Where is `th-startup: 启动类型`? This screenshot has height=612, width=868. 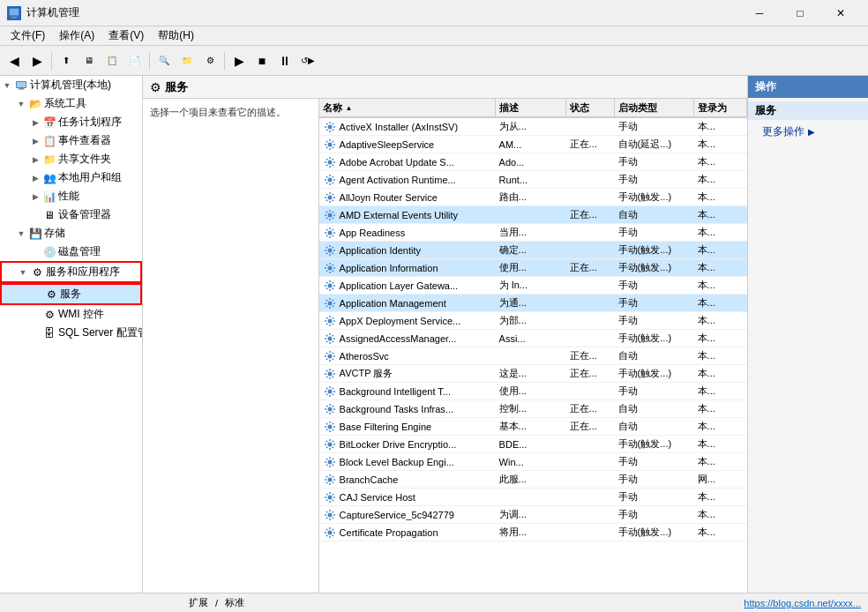
th-startup: 启动类型 is located at coordinates (655, 108).